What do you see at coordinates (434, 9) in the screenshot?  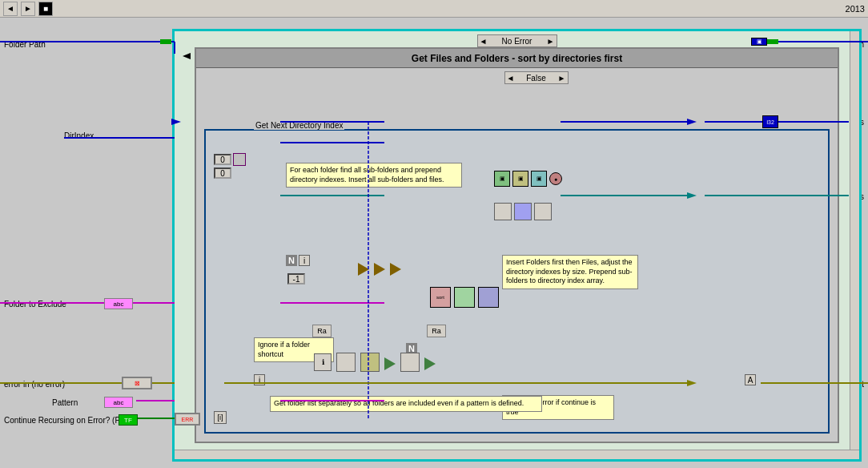 I see `toolbar: ◄ ► ■ 2013` at bounding box center [434, 9].